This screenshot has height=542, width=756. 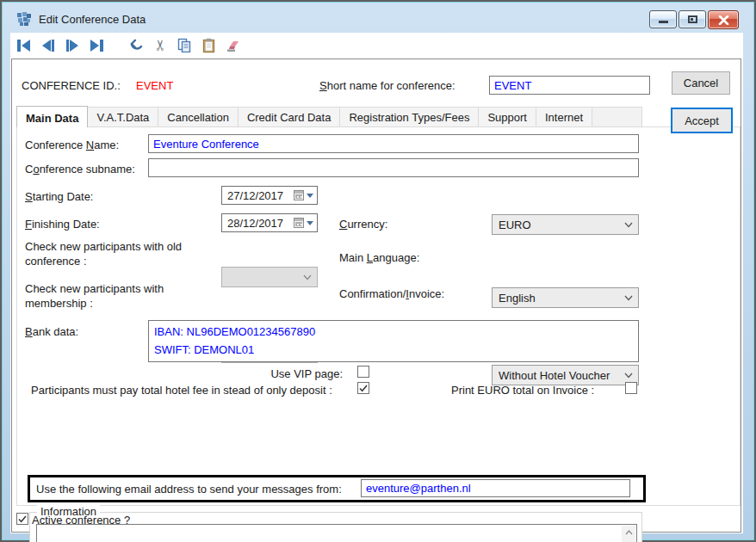 What do you see at coordinates (289, 117) in the screenshot?
I see `tab-credit-card-data: Credit Card Data` at bounding box center [289, 117].